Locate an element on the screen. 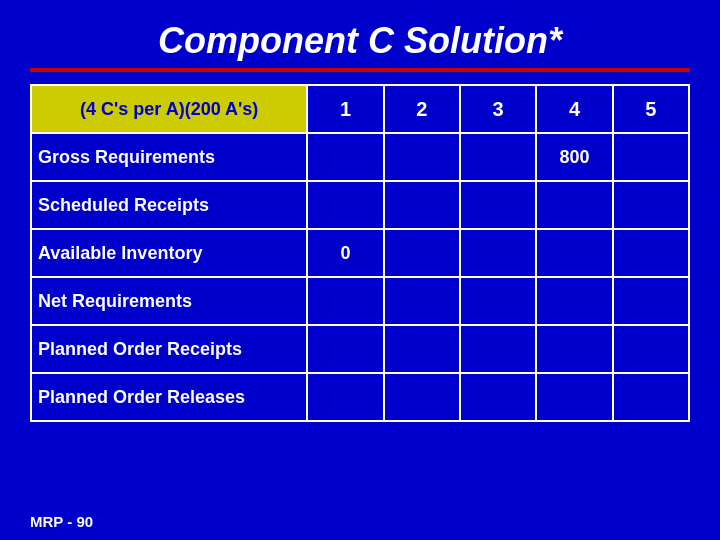 The height and width of the screenshot is (540, 720). header-col-3: 3 is located at coordinates (498, 109).